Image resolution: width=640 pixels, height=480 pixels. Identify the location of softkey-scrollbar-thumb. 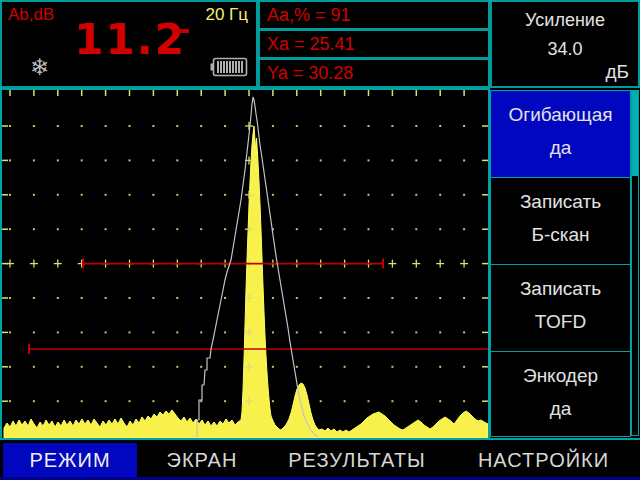
(635, 134).